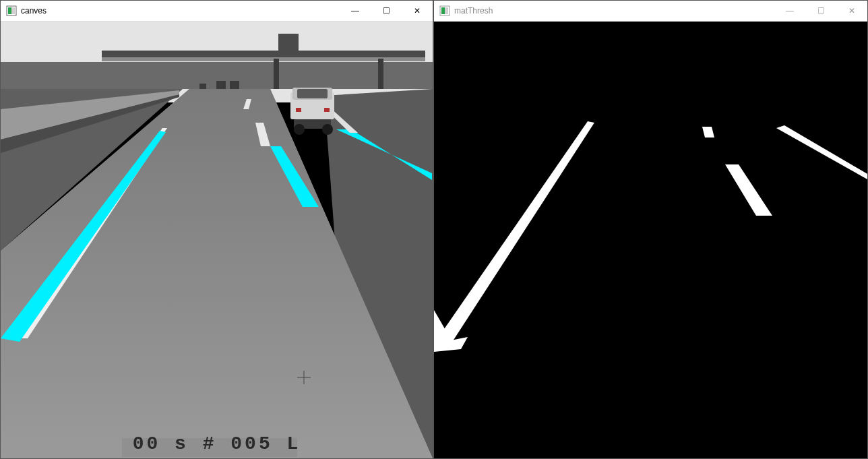 The width and height of the screenshot is (868, 459). I want to click on titlebar-matthresh: matThresh — ☐ ✕, so click(651, 11).